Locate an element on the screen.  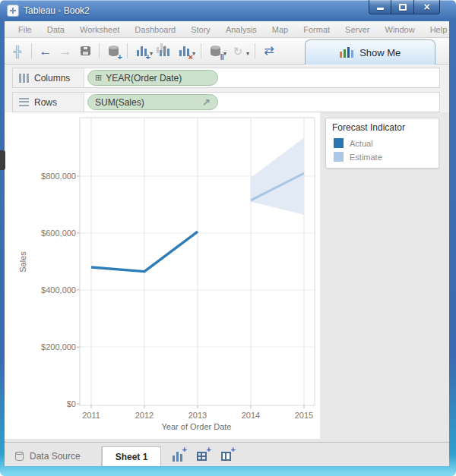
new-story-tab-icon: + is located at coordinates (226, 456).